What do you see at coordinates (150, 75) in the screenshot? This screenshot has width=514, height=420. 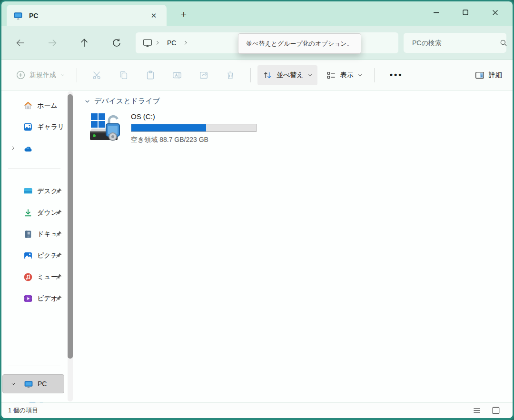 I see `paste-button` at bounding box center [150, 75].